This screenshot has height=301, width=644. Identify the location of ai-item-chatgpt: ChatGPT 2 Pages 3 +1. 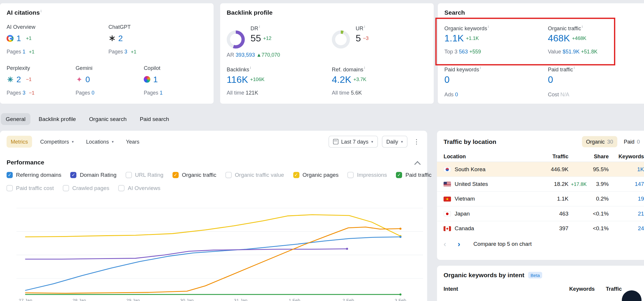
(156, 39).